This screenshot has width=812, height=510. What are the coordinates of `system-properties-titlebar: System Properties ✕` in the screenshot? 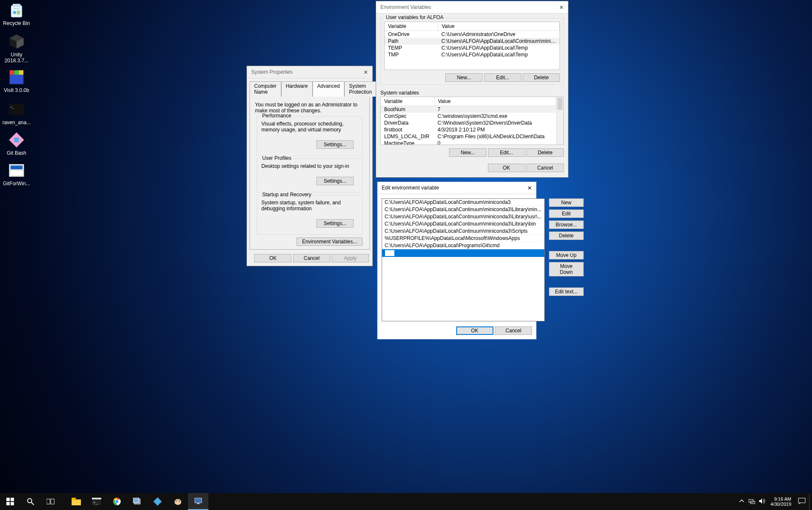 It's located at (310, 72).